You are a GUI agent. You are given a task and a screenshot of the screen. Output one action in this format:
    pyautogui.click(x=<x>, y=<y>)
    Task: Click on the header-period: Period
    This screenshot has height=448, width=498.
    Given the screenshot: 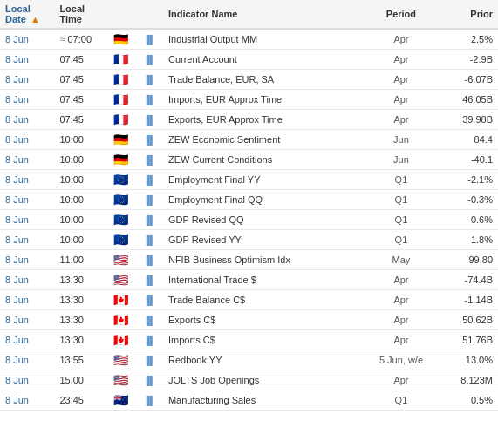 What is the action you would take?
    pyautogui.click(x=401, y=14)
    